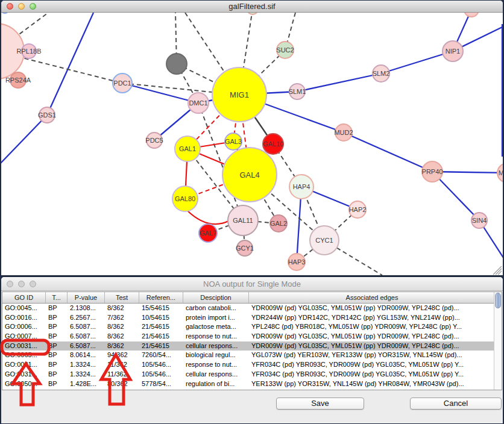 This screenshot has width=504, height=424. Describe the element at coordinates (22, 284) in the screenshot. I see `minimize-button-inactive` at that location.